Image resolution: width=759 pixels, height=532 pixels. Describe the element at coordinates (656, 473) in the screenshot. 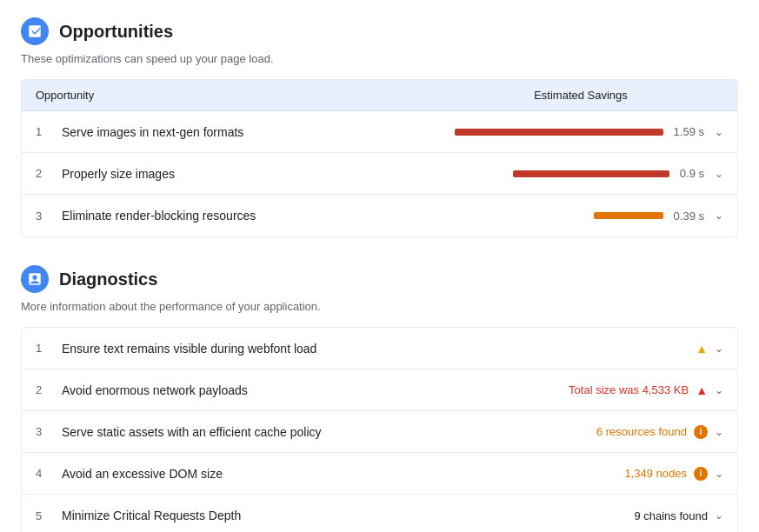

I see `diag-status-4: 1,349 nodes` at that location.